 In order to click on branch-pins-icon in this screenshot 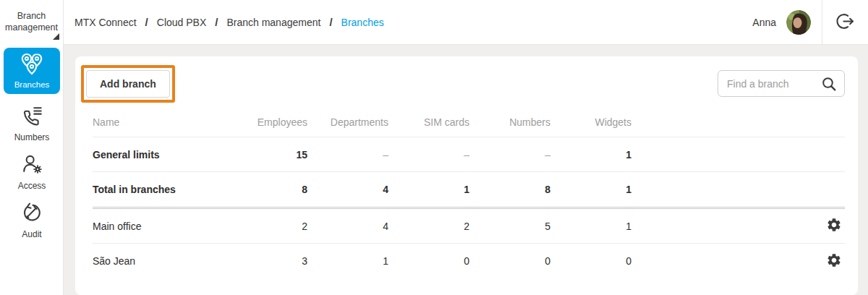, I will do `click(32, 67)`.